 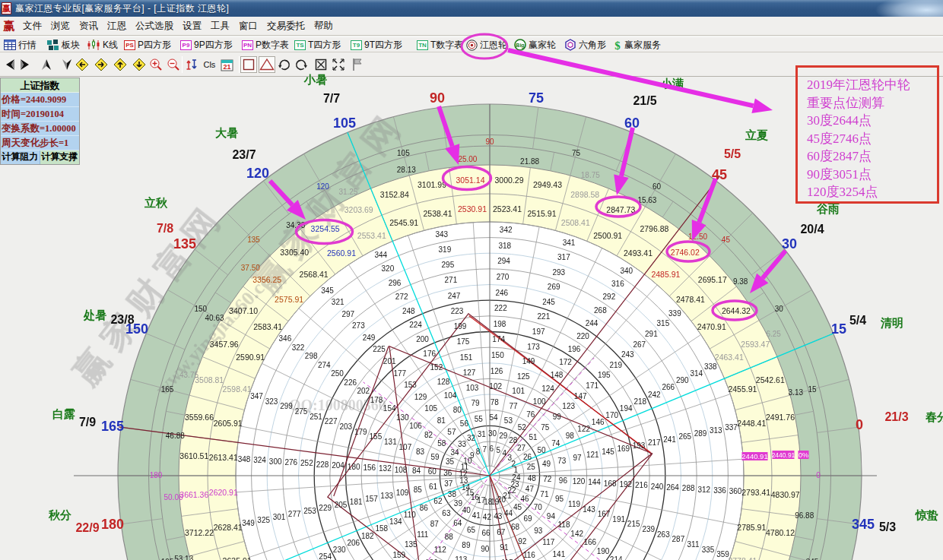 I want to click on svg-text: 230, so click(x=339, y=550).